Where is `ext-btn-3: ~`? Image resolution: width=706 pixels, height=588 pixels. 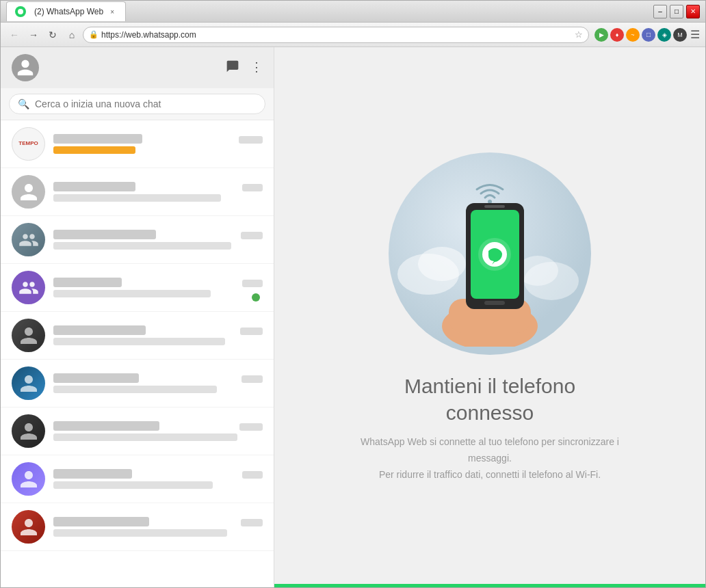
ext-btn-3: ~ is located at coordinates (633, 35).